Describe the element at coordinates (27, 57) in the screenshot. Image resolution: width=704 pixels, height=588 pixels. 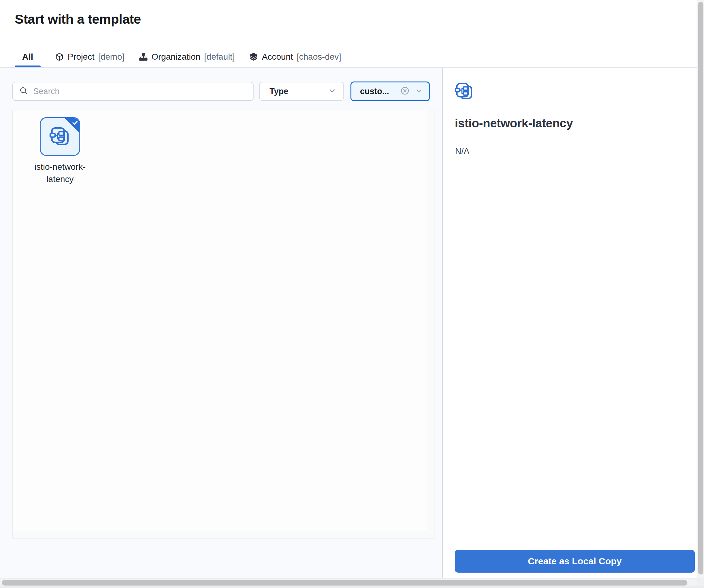
I see `tab-all: All` at that location.